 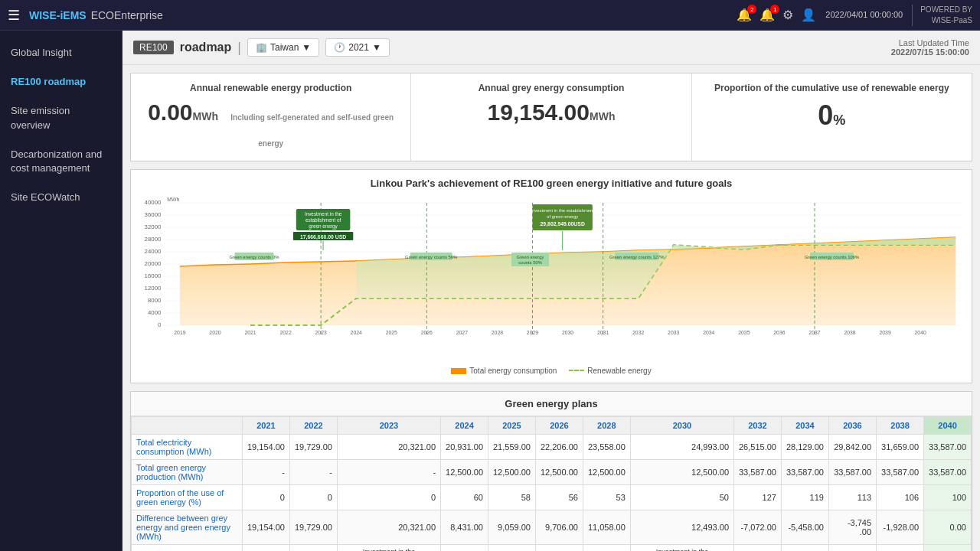 I want to click on svg-text: 29,802,949.00USD, so click(x=563, y=224).